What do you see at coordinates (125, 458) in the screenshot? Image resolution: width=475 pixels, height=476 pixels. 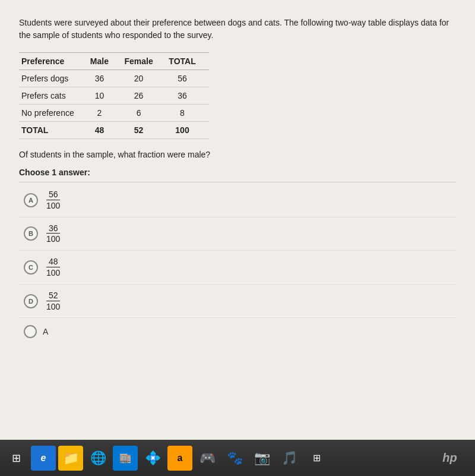 I see `store-icon: 🏬` at bounding box center [125, 458].